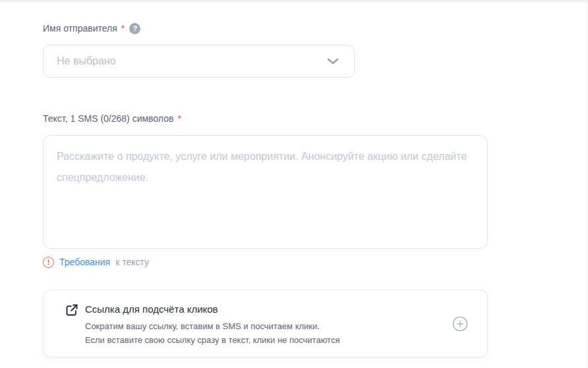 The height and width of the screenshot is (368, 588). Describe the element at coordinates (333, 61) in the screenshot. I see `chevron-down-icon` at that location.